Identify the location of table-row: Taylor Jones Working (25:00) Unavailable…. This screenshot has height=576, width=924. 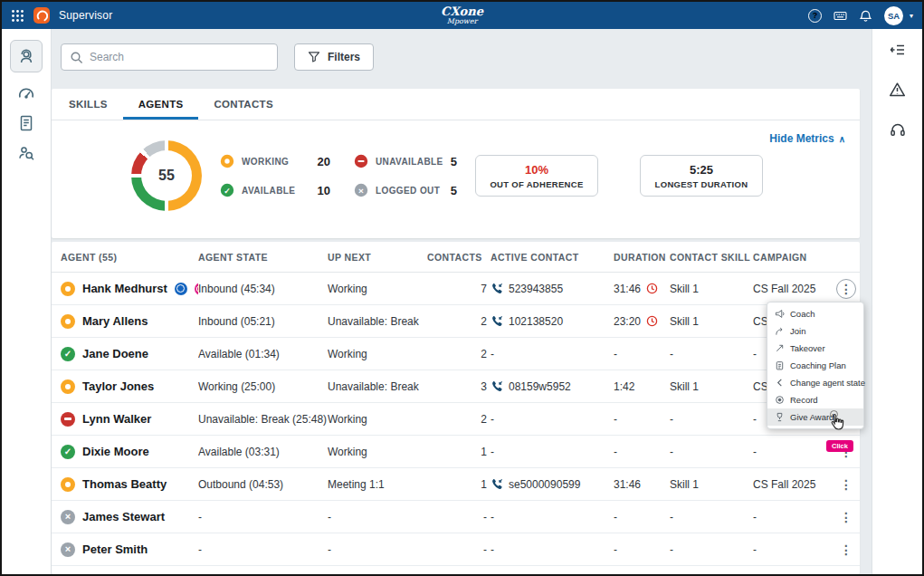
(456, 387).